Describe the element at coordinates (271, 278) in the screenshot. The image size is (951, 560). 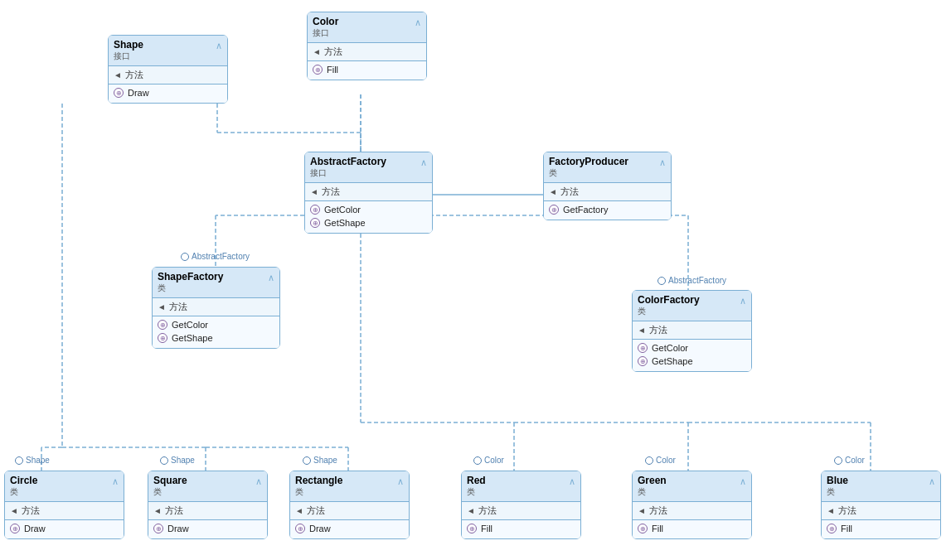
I see `shapefactory-collapse-icon: ∧` at that location.